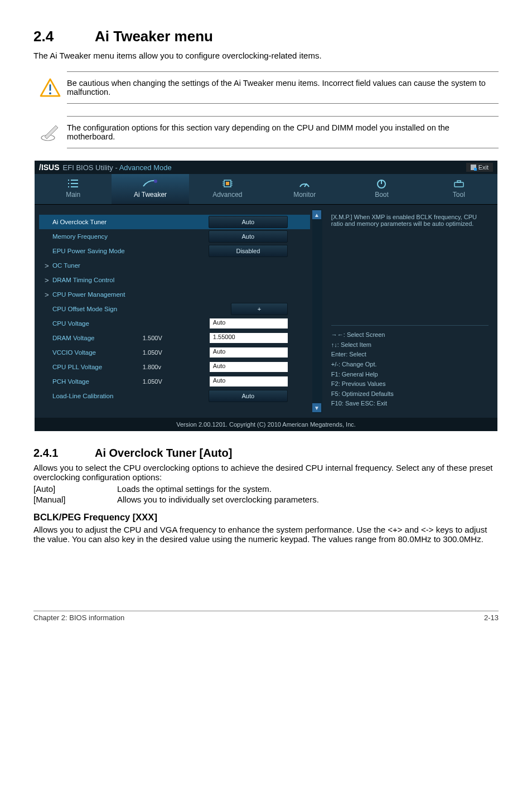 The width and height of the screenshot is (532, 802). What do you see at coordinates (175, 396) in the screenshot?
I see `row-load-line: Load-Line Calibration Auto` at bounding box center [175, 396].